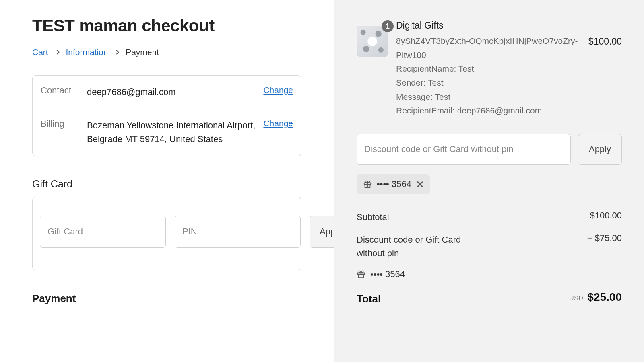 The height and width of the screenshot is (362, 644). Describe the element at coordinates (576, 298) in the screenshot. I see `summary-currency: USD` at that location.